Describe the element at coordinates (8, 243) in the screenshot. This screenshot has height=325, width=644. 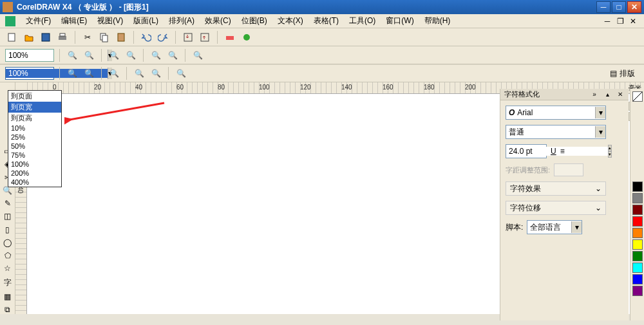
I see `ellipse-tool: ◯` at that location.